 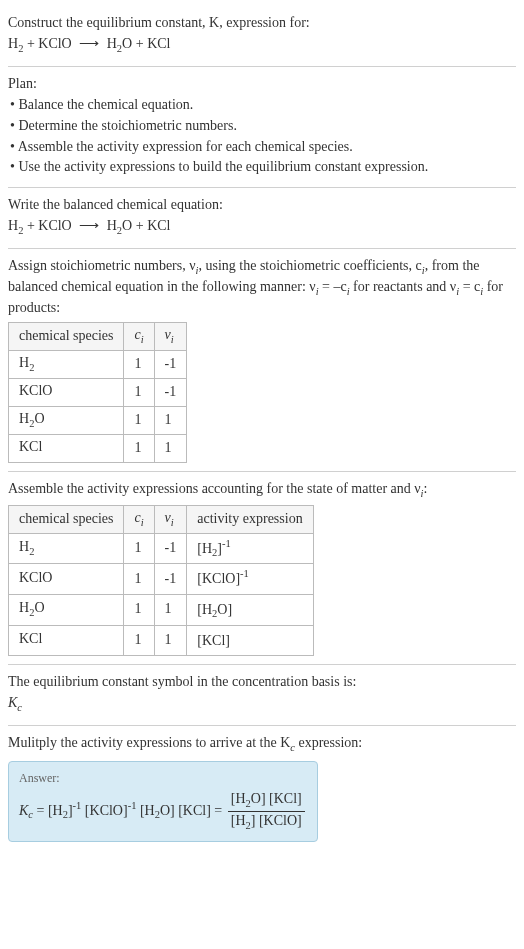 I want to click on activity-title: Assemble the activity expressions accoun…, so click(x=262, y=490).